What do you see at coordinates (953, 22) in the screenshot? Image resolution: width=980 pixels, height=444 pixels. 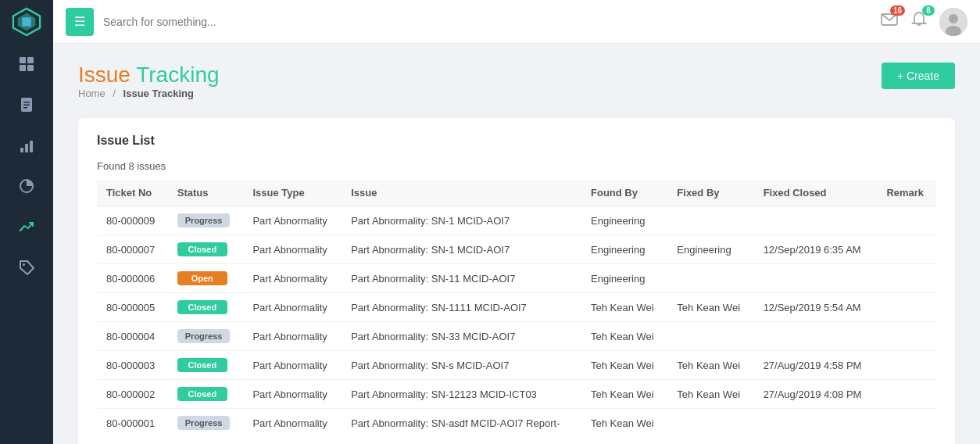 I see `avatar-icon` at bounding box center [953, 22].